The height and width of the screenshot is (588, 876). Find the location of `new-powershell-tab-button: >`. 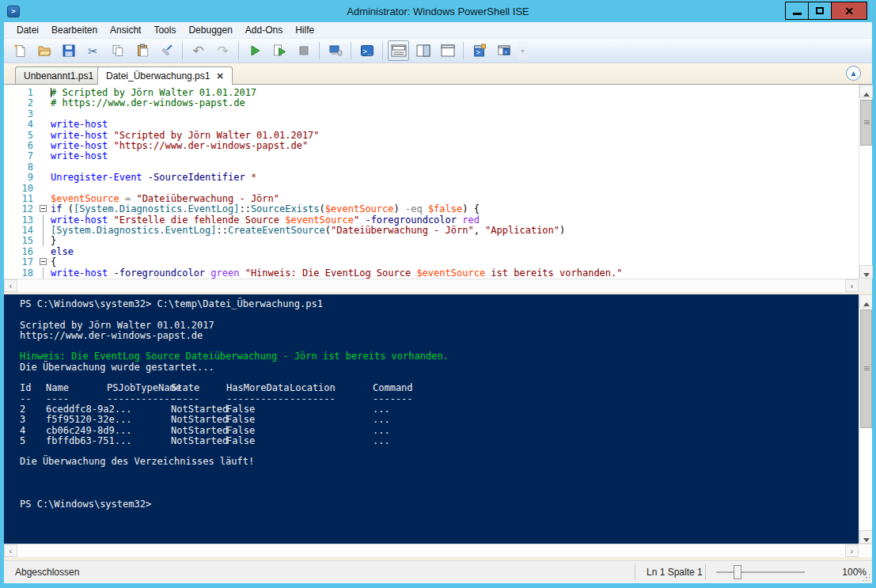

new-powershell-tab-button: > is located at coordinates (480, 51).